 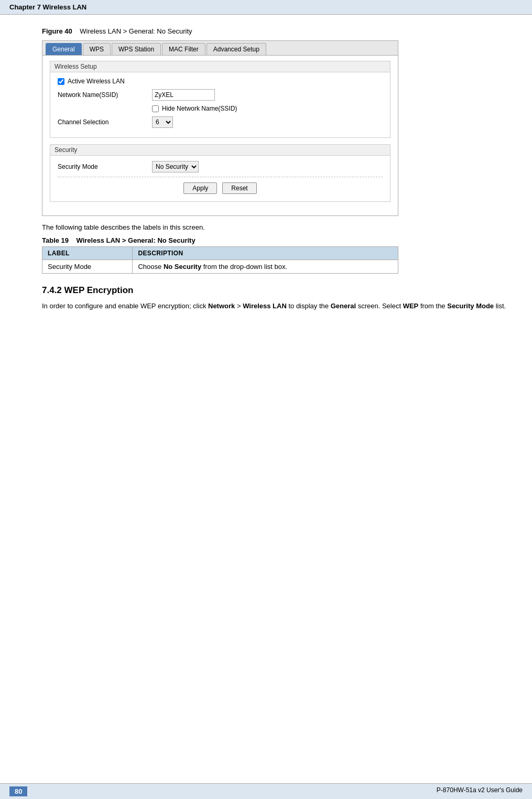 What do you see at coordinates (220, 122) in the screenshot?
I see `channel-selection-row: Channel Selection 6 1 2 3 4 5 7 8 9 10` at bounding box center [220, 122].